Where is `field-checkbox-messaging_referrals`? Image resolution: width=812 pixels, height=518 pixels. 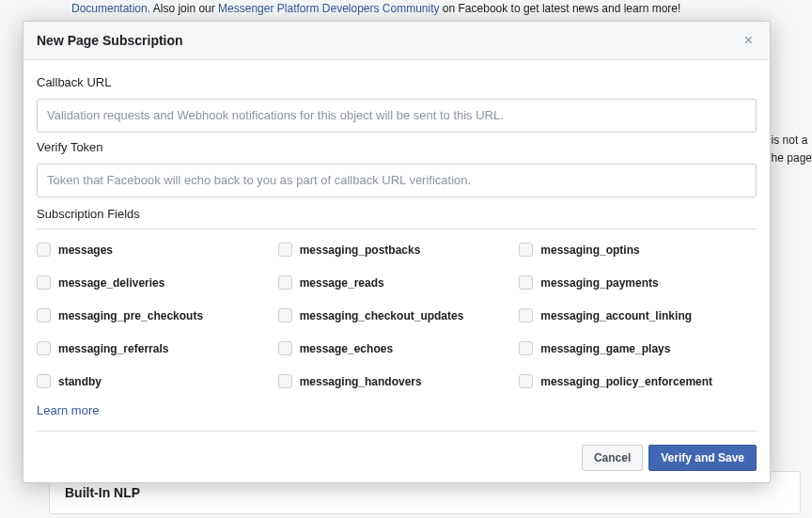 field-checkbox-messaging_referrals is located at coordinates (43, 348).